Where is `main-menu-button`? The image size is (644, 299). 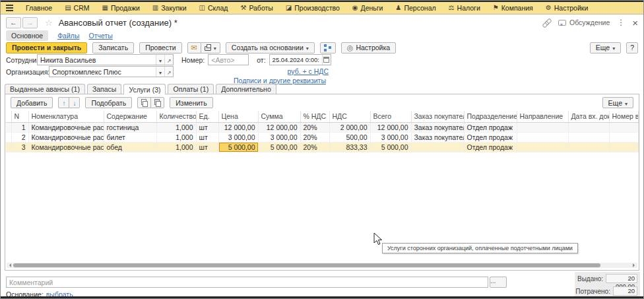 main-menu-button is located at coordinates (9, 8).